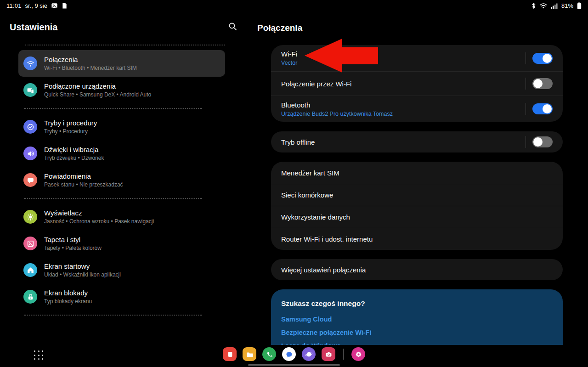 This screenshot has width=588, height=367. What do you see at coordinates (417, 173) in the screenshot?
I see `row-sim-manager: Menedżer kart SIM` at bounding box center [417, 173].